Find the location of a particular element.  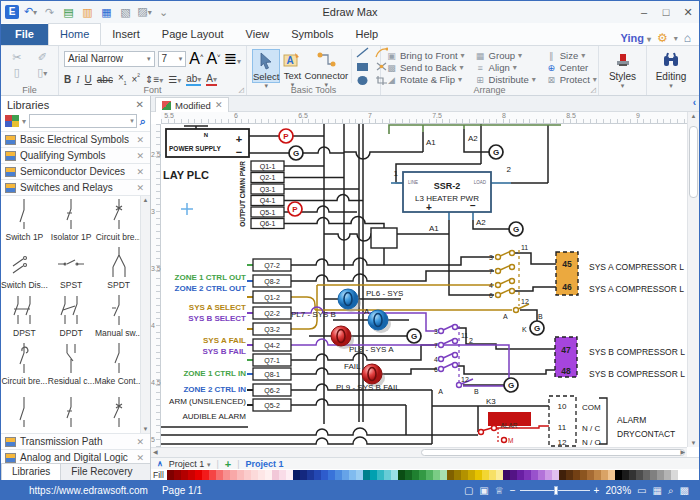

maximize-button: □ is located at coordinates (666, 12).